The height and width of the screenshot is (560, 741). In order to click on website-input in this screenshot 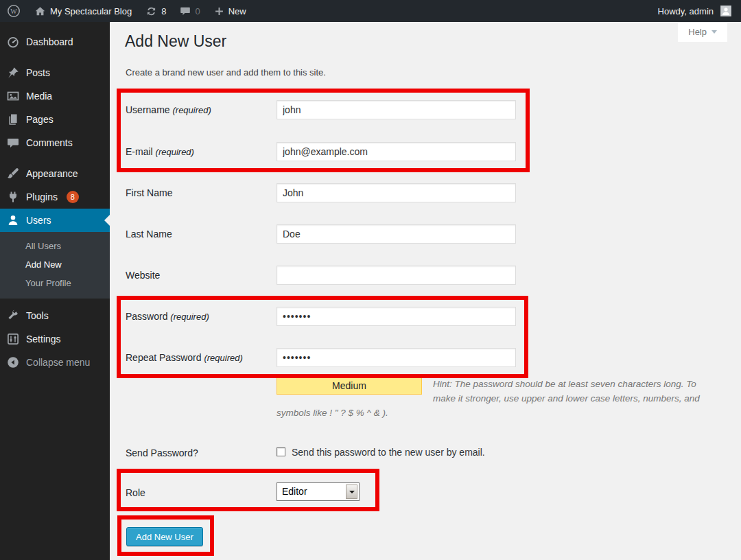, I will do `click(397, 275)`.